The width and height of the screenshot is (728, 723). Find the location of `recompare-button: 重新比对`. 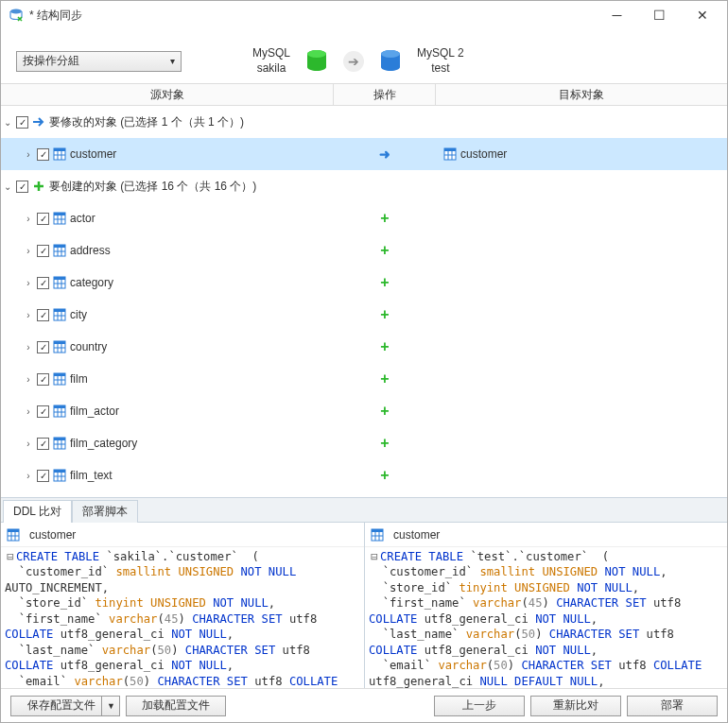

recompare-button: 重新比对 is located at coordinates (576, 706).